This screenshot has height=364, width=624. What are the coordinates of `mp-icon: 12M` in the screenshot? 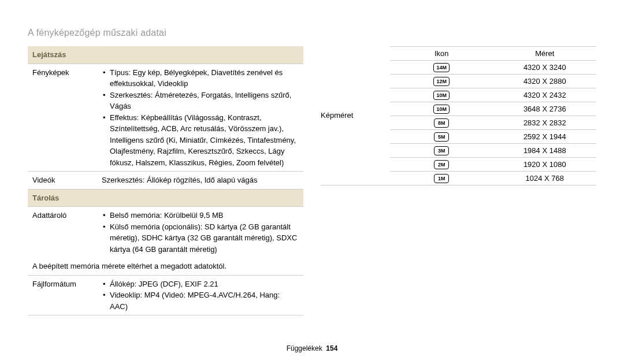 It's located at (441, 81).